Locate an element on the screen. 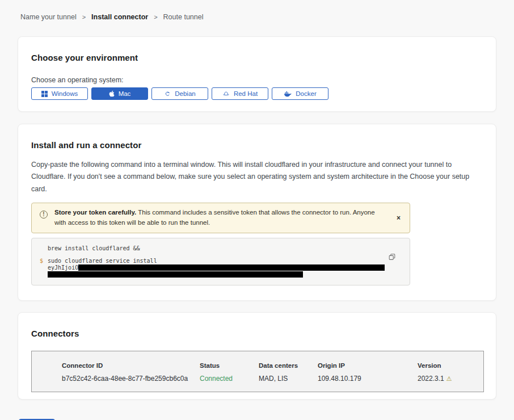 The width and height of the screenshot is (514, 420). code-line-token: eyJhIjoiO is located at coordinates (221, 268).